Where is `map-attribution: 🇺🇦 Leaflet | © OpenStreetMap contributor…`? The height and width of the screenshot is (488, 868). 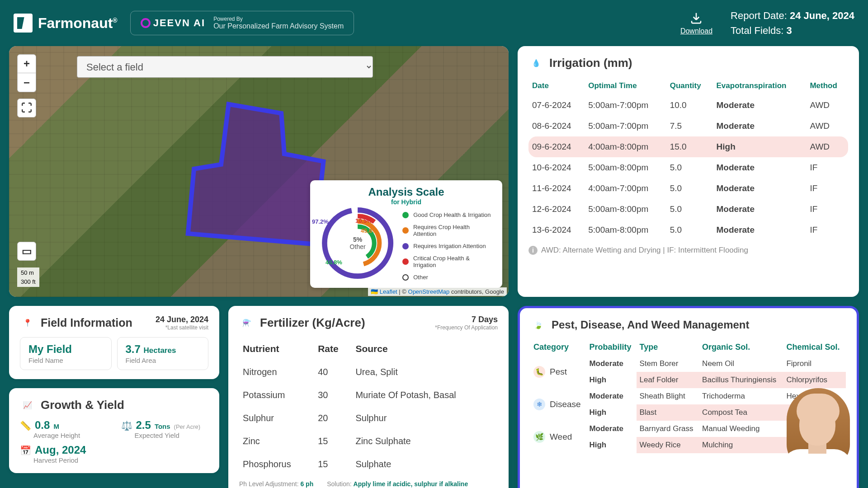 map-attribution: 🇺🇦 Leaflet | © OpenStreetMap contributor… is located at coordinates (438, 292).